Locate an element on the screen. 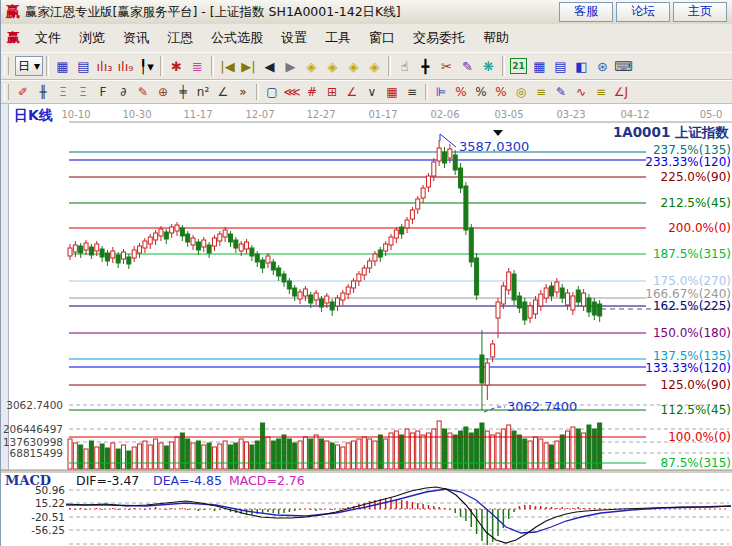  prev-icon: ◀ is located at coordinates (270, 66).